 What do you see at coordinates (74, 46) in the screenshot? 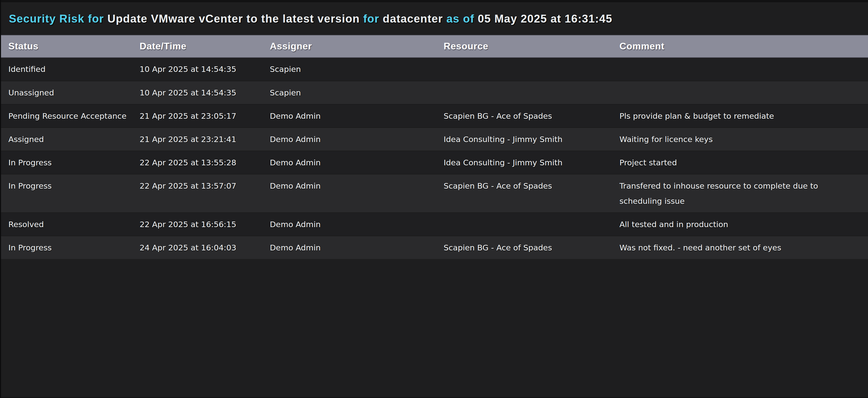
I see `column-header-status: Status` at bounding box center [74, 46].